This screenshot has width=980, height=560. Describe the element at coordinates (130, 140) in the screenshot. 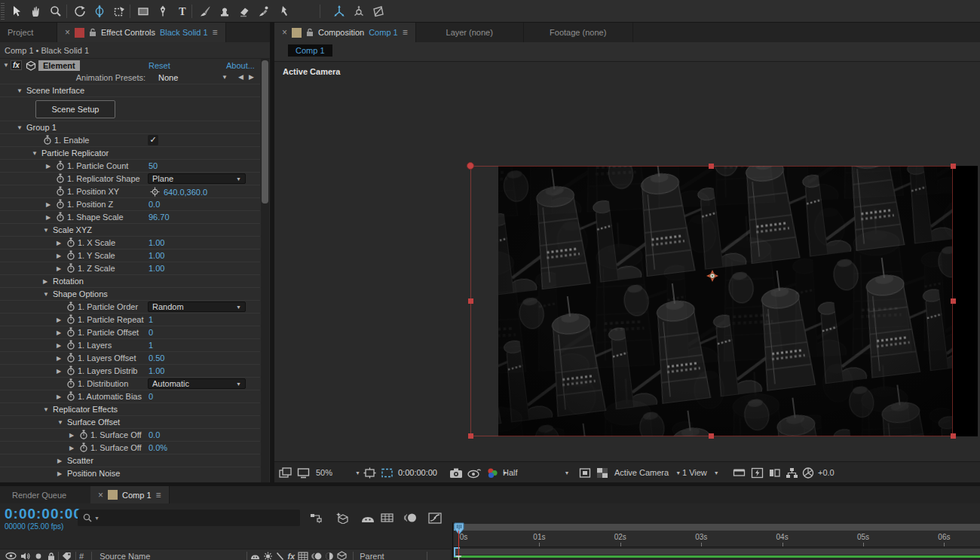

I see `effect-property-row: 1. Enable✓` at that location.